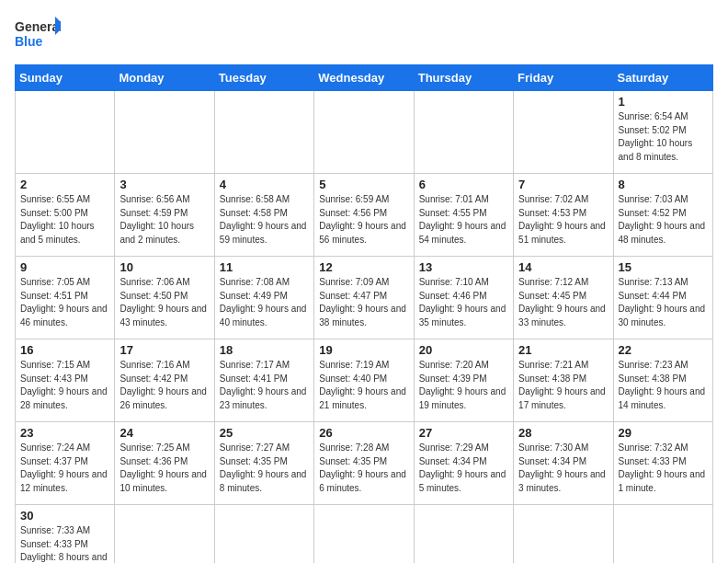 The image size is (728, 563). Describe the element at coordinates (463, 267) in the screenshot. I see `day-number: 13` at that location.